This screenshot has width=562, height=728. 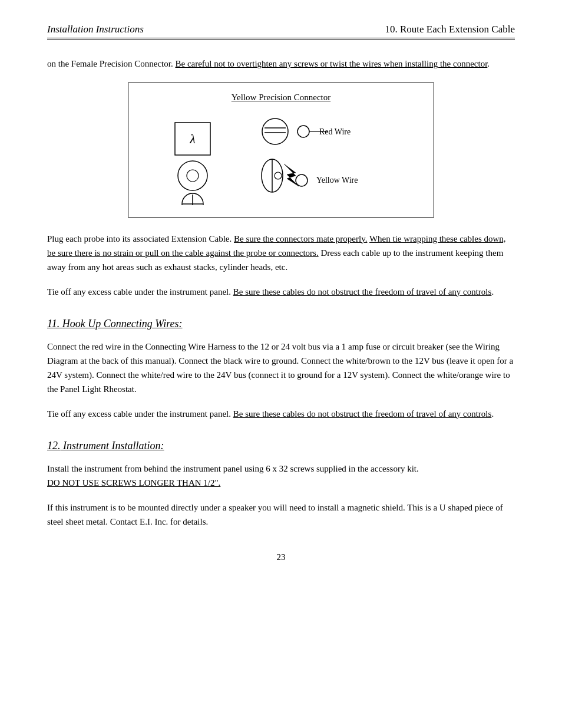 What do you see at coordinates (281, 158) in the screenshot?
I see `connector-diagram: λ Red Wire` at bounding box center [281, 158].